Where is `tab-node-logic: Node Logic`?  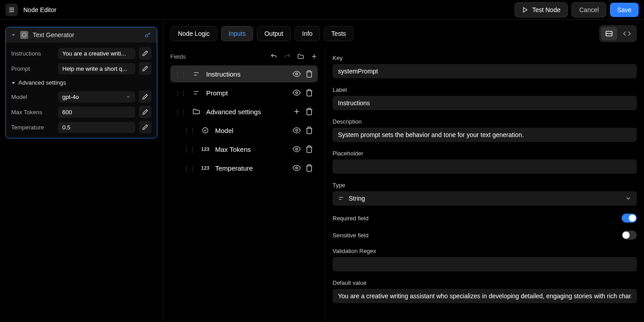
tab-node-logic: Node Logic is located at coordinates (194, 34).